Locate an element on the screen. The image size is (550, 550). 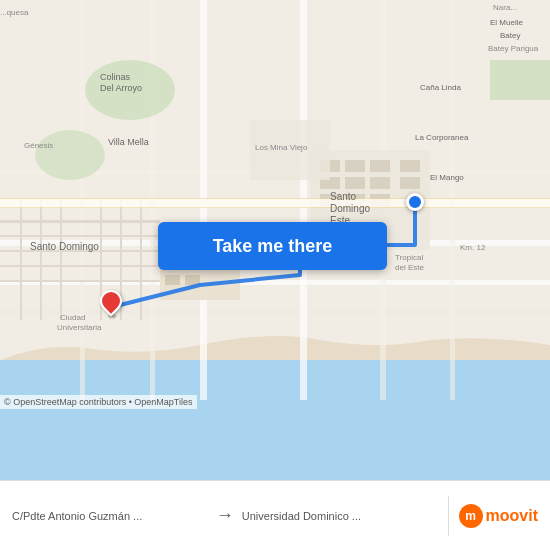
svg-text: Villa Mella is located at coordinates (128, 142).